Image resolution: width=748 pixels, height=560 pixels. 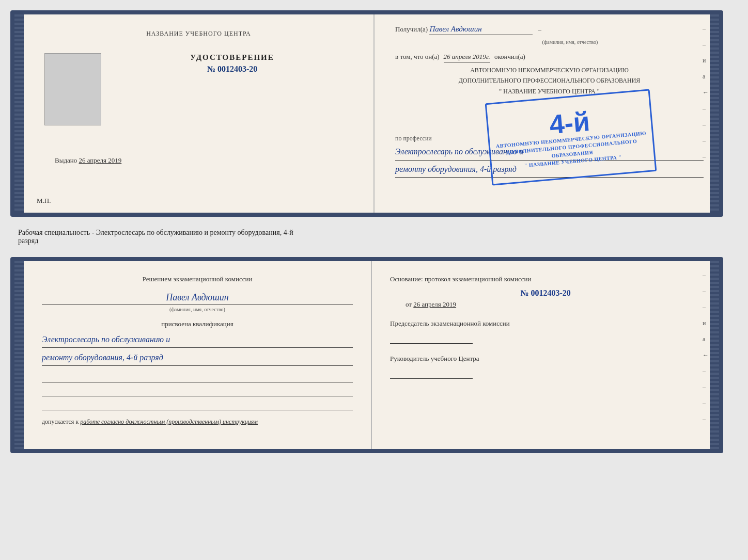 What do you see at coordinates (197, 349) in the screenshot?
I see `qualification-value: Электрослесарь по обслуживанию и ремонту…` at bounding box center [197, 349].